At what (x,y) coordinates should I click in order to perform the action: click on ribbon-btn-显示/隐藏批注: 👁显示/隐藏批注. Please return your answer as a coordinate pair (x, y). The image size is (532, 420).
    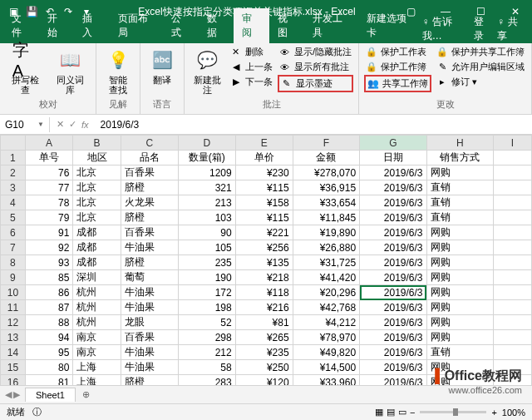
    Looking at the image, I should click on (316, 52).